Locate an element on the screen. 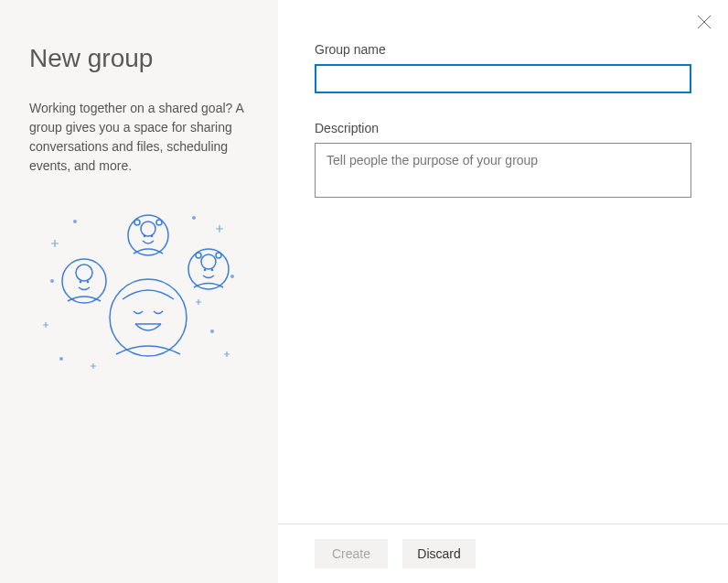 The width and height of the screenshot is (728, 583). discard-button: Discard is located at coordinates (439, 554).